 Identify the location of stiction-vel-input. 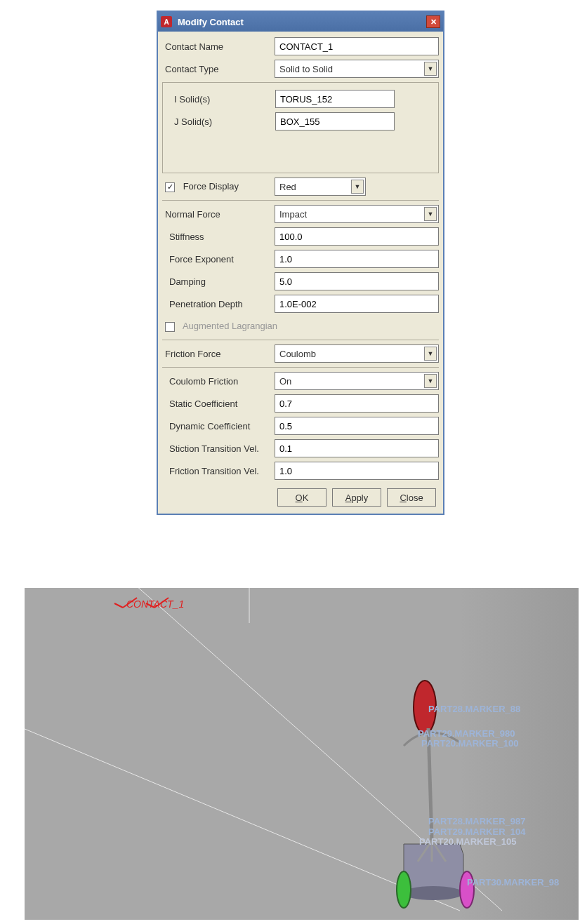
(357, 448).